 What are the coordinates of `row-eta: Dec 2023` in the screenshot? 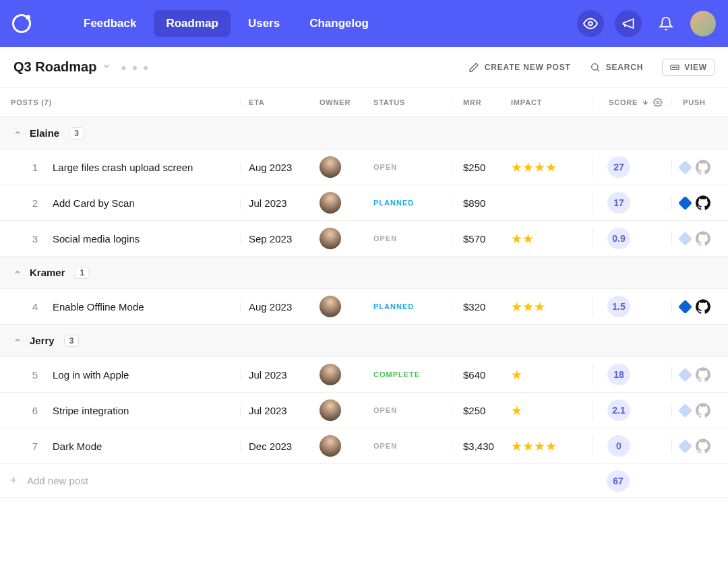 It's located at (280, 446).